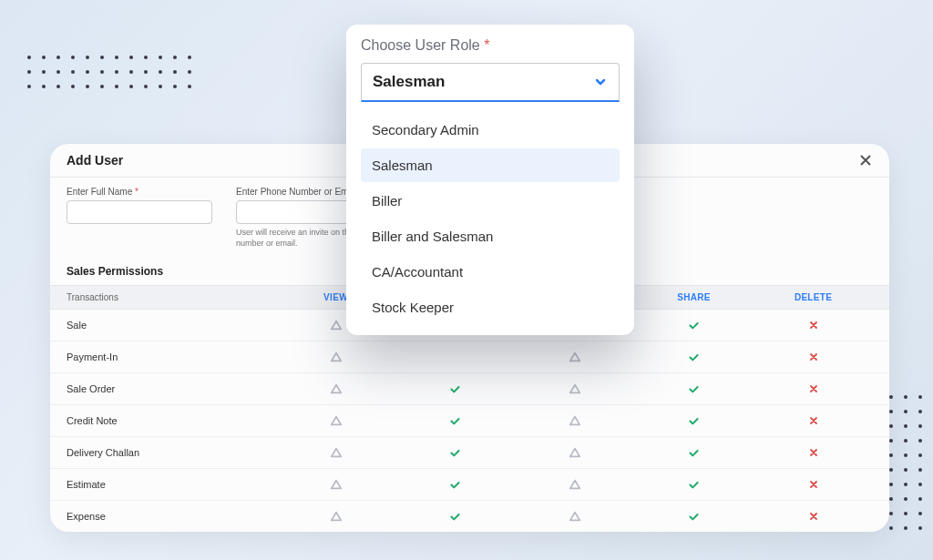  Describe the element at coordinates (139, 218) in the screenshot. I see `full-name-field: Enter Full Name *` at that location.